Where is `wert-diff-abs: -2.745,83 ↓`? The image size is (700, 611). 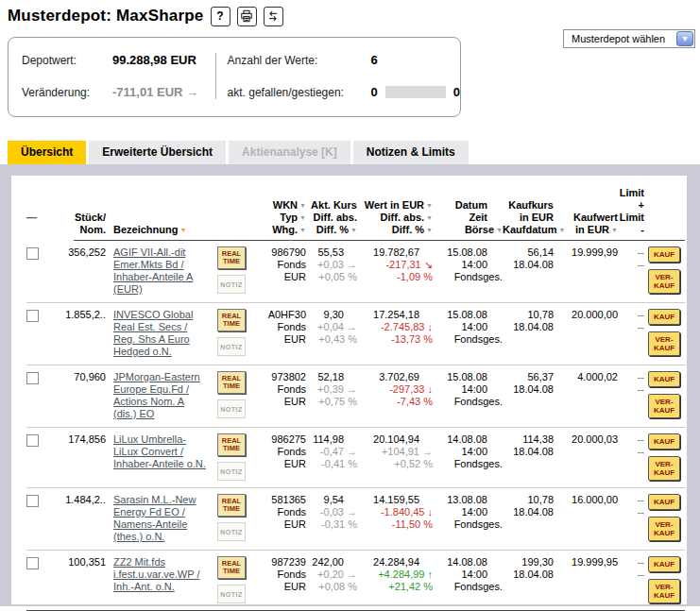 wert-diff-abs: -2.745,83 ↓ is located at coordinates (395, 327).